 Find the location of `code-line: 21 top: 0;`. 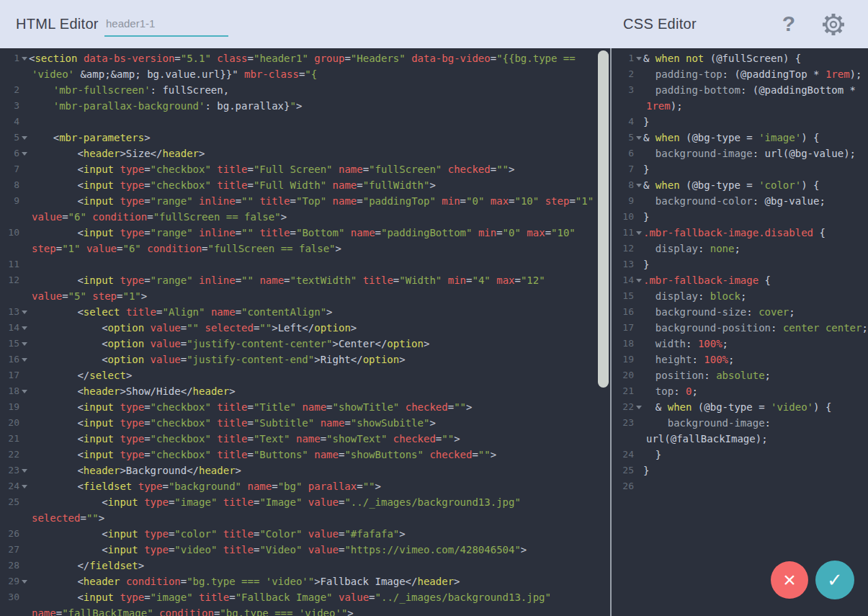

code-line: 21 top: 0; is located at coordinates (740, 391).